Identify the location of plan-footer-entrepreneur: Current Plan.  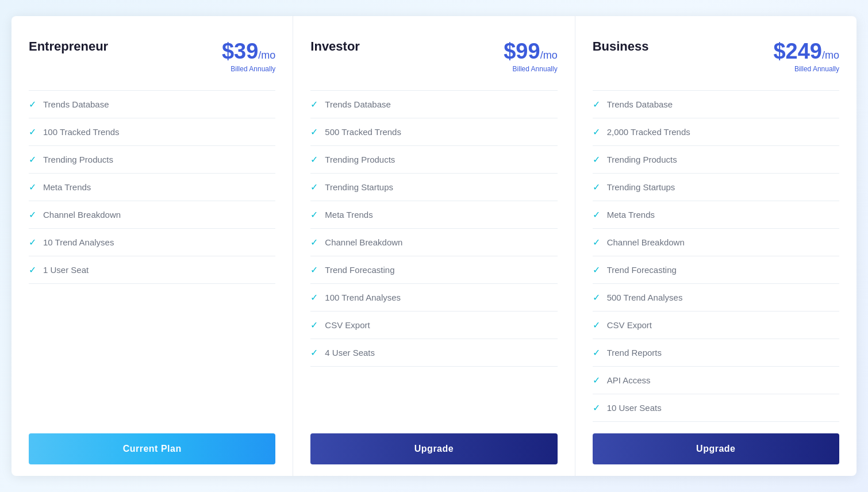
(152, 449).